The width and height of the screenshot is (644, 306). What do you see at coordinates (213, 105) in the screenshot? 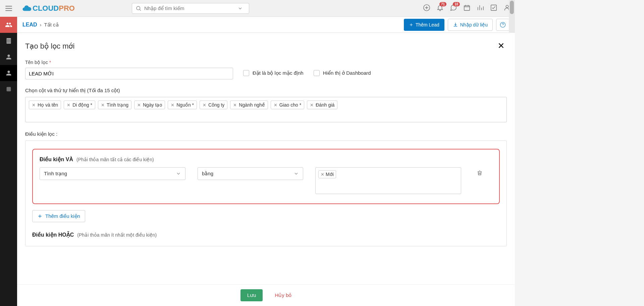
I see `column-tag: ✕Công ty` at bounding box center [213, 105].